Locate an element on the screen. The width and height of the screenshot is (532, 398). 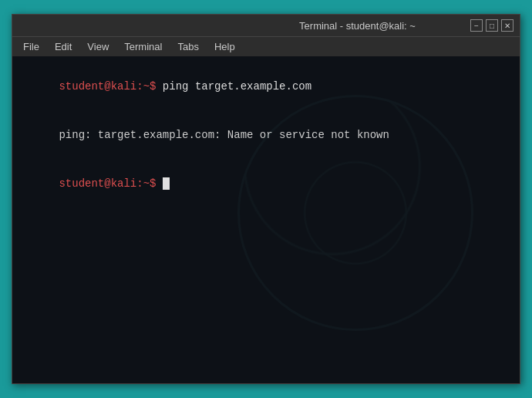
terminal-cursor is located at coordinates (167, 184).